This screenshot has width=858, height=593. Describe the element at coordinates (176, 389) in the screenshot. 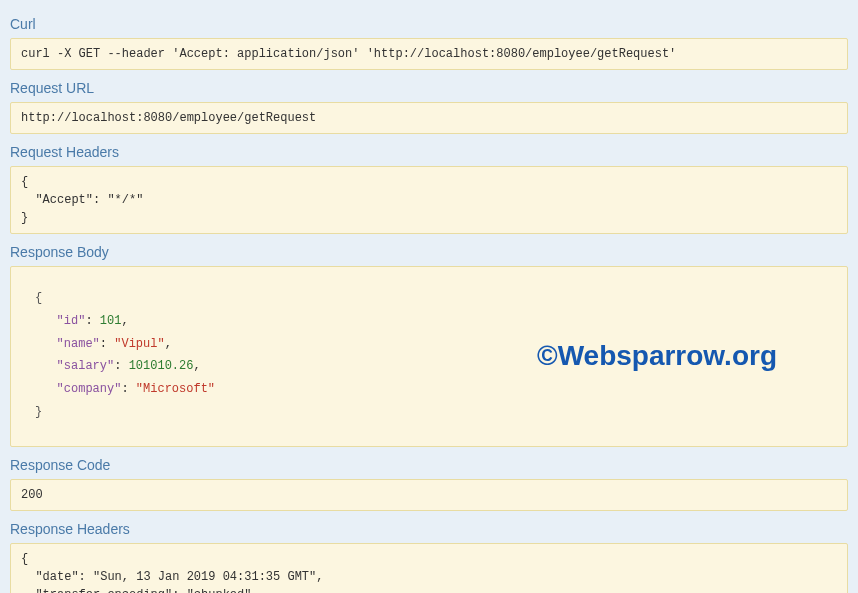

I see `json-val-company: "Microsoft"` at that location.